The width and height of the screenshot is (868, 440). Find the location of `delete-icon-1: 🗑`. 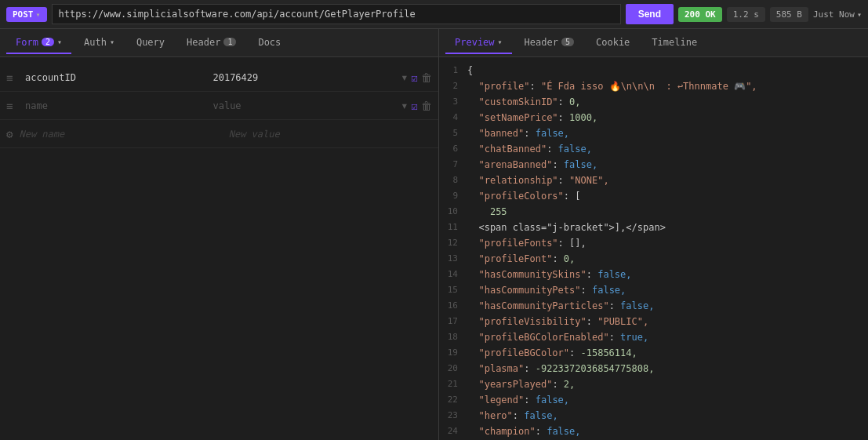

delete-icon-1: 🗑 is located at coordinates (427, 78).